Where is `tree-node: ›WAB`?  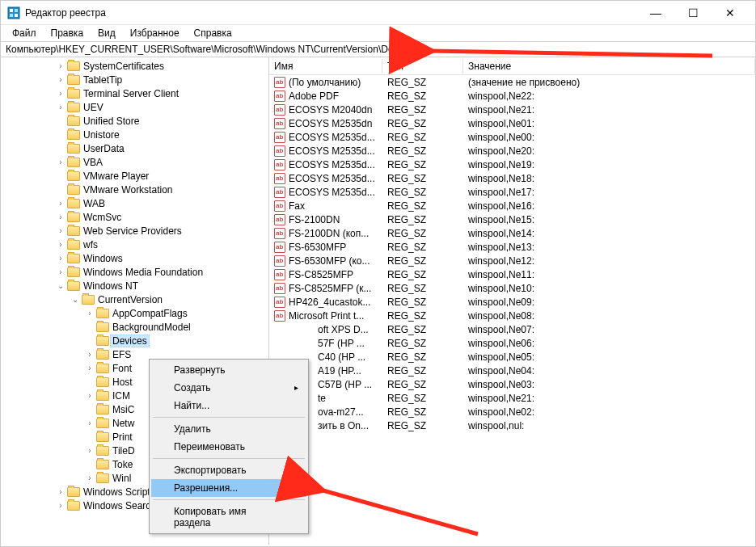
tree-node: ›WAB is located at coordinates (134, 204).